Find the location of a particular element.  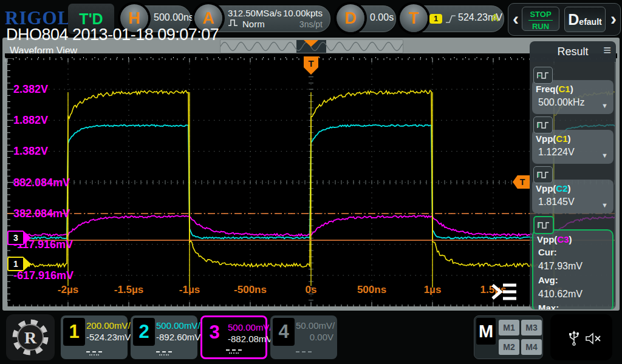

trigger-position-marker: T is located at coordinates (311, 66).